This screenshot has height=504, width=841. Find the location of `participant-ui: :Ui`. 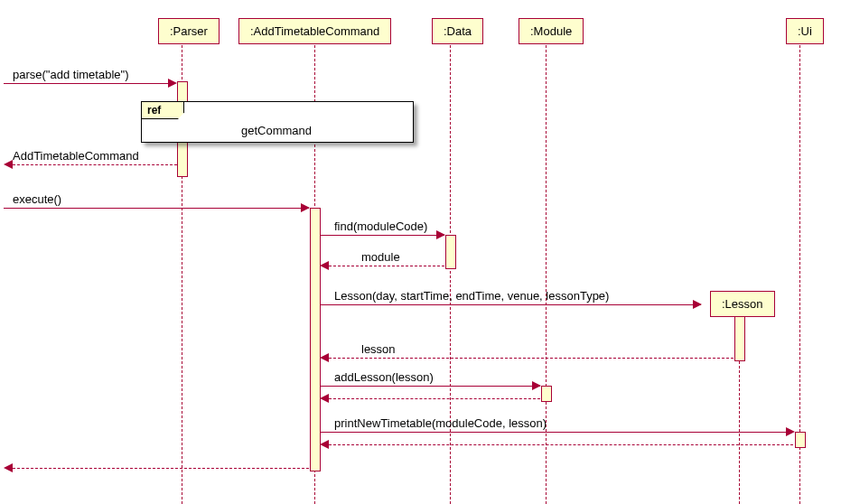

participant-ui: :Ui is located at coordinates (805, 31).